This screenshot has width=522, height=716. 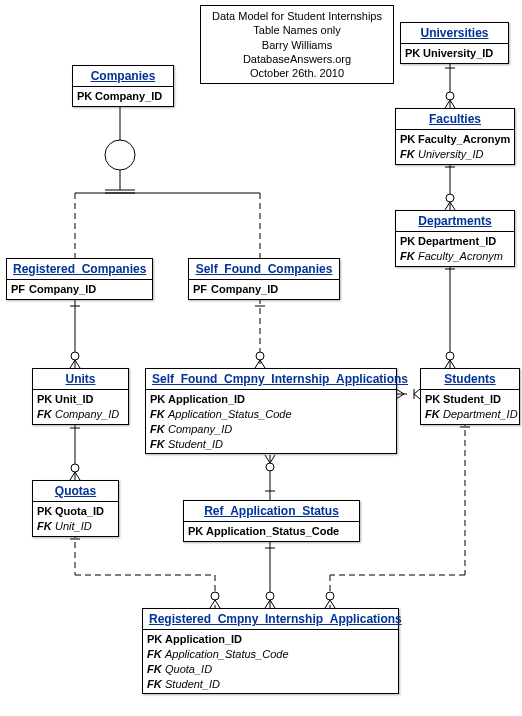 I want to click on entity-self-found-companies: Self_Found_Companies PFCompany_ID, so click(x=264, y=279).